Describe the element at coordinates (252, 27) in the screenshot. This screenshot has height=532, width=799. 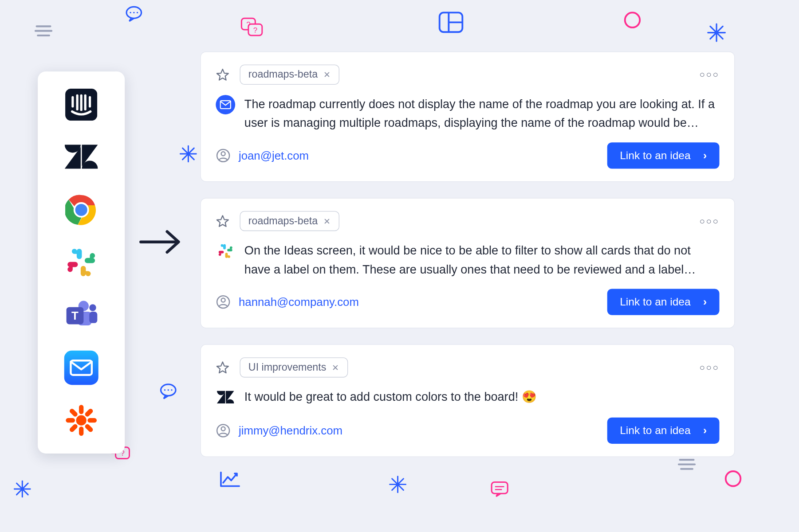
I see `chat-question-icon: ??` at that location.